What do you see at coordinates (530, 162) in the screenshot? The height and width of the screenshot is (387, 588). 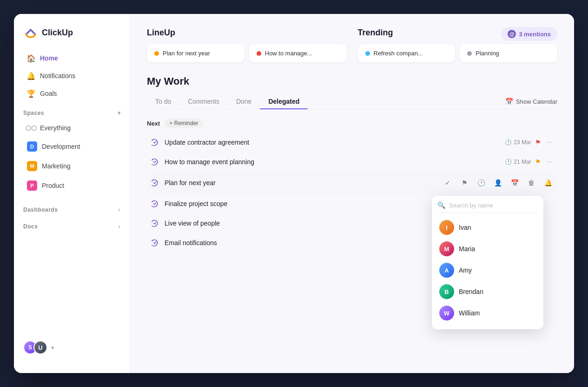 I see `task-meta-2: 🕐 21 Mar ⚑ ···` at bounding box center [530, 162].